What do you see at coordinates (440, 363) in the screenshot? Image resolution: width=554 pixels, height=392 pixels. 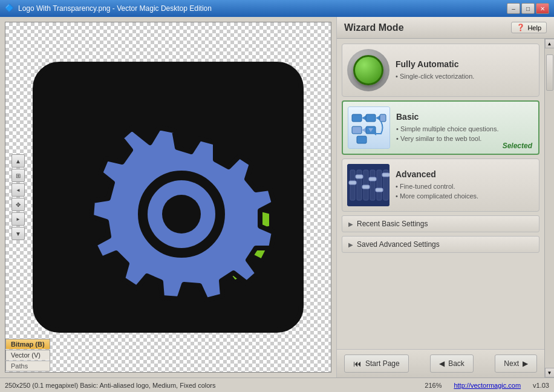 I see `nav-bar: ⏮ Start Page ◀ Back Next ▶` at bounding box center [440, 363].